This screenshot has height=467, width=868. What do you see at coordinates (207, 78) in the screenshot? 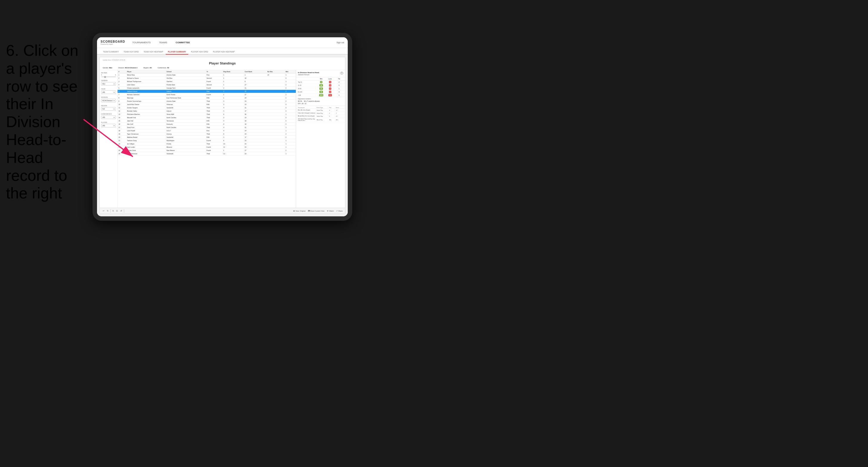
I see `table-row: 2 Michael La Sasso Ole Miss Second 1 18 …` at bounding box center [207, 78].